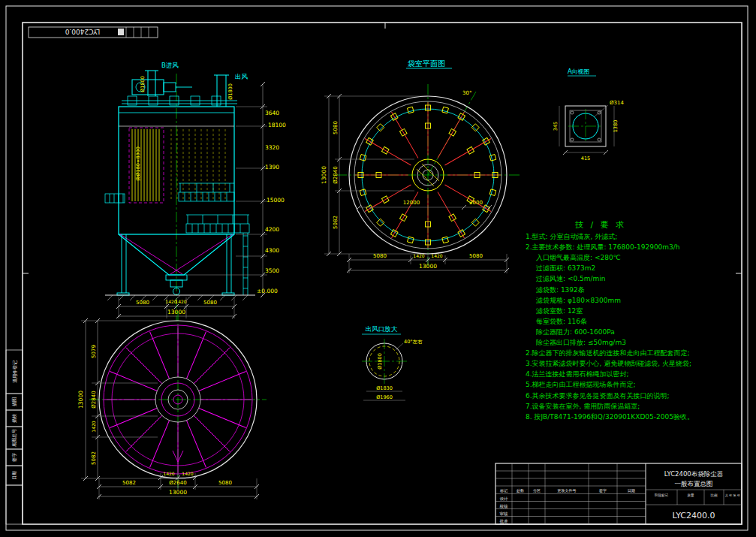 This screenshot has height=537, width=756. What do you see at coordinates (581, 385) in the screenshot?
I see `tech-line: 5.梯栏走向由工程根据现场条件而定;` at bounding box center [581, 385].